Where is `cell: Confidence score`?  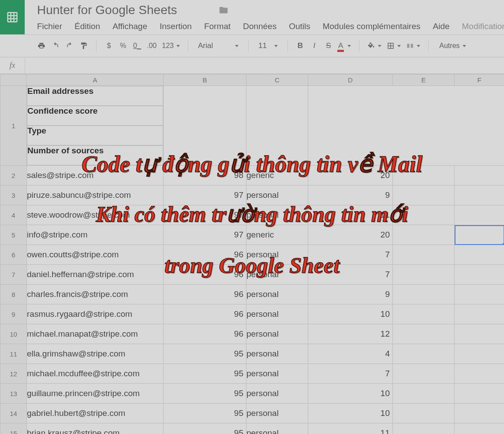 cell: Confidence score is located at coordinates (95, 115).